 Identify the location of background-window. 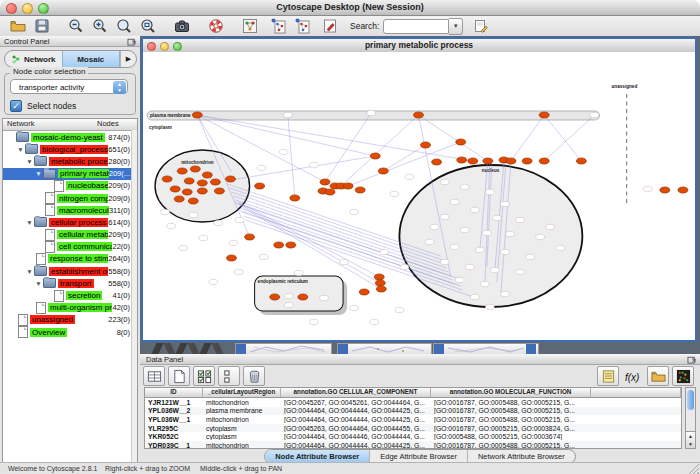
(284, 348).